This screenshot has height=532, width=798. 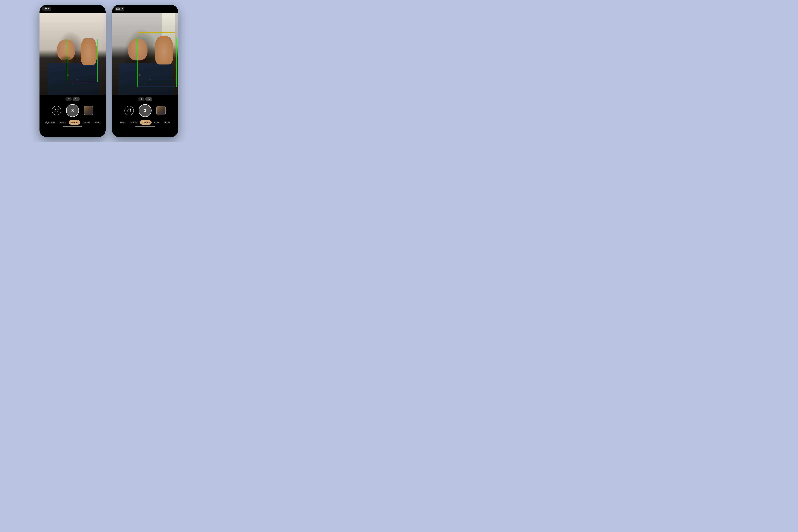 What do you see at coordinates (82, 60) in the screenshot?
I see `focus-box-green-left` at bounding box center [82, 60].